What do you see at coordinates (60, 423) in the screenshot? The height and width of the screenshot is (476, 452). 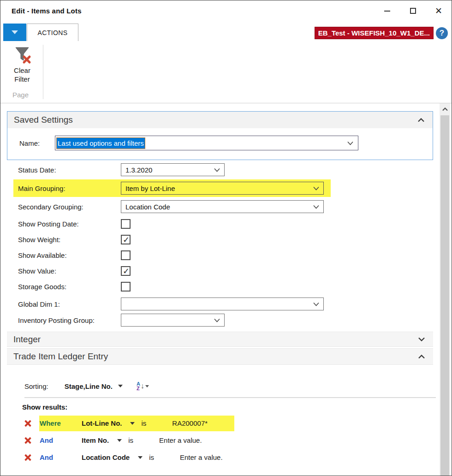 I see `filter-connector: Where` at bounding box center [60, 423].